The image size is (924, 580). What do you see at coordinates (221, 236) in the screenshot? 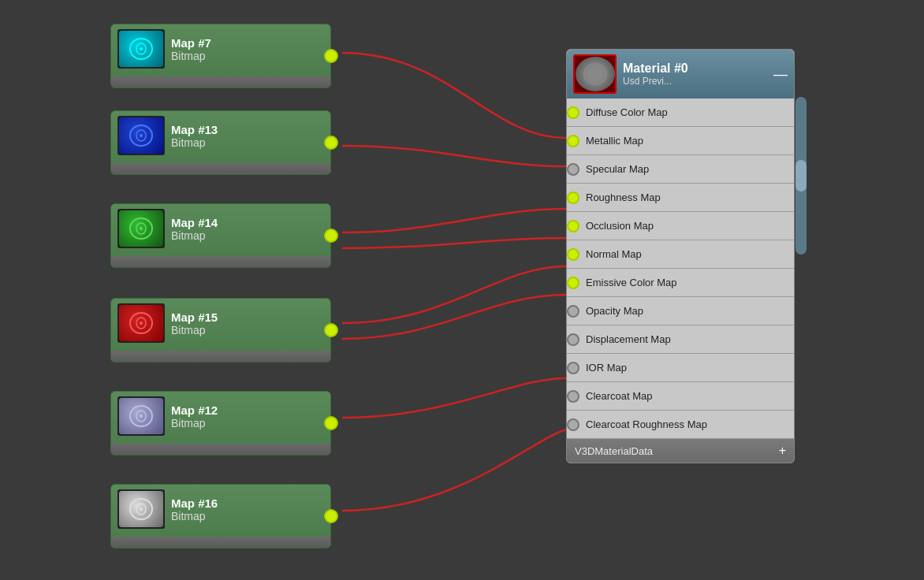
I see `bitmap-node-14: Map #14 Bitmap` at bounding box center [221, 236].